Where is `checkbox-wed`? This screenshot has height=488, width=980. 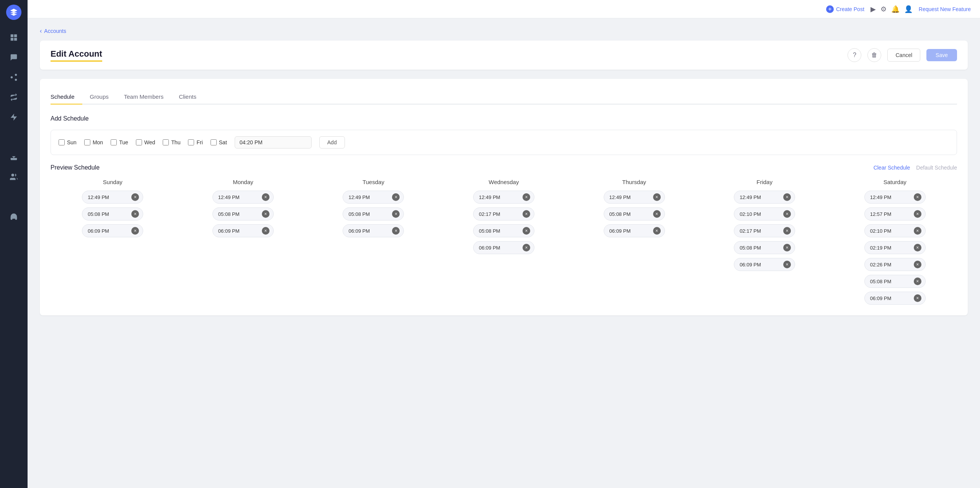 checkbox-wed is located at coordinates (139, 142).